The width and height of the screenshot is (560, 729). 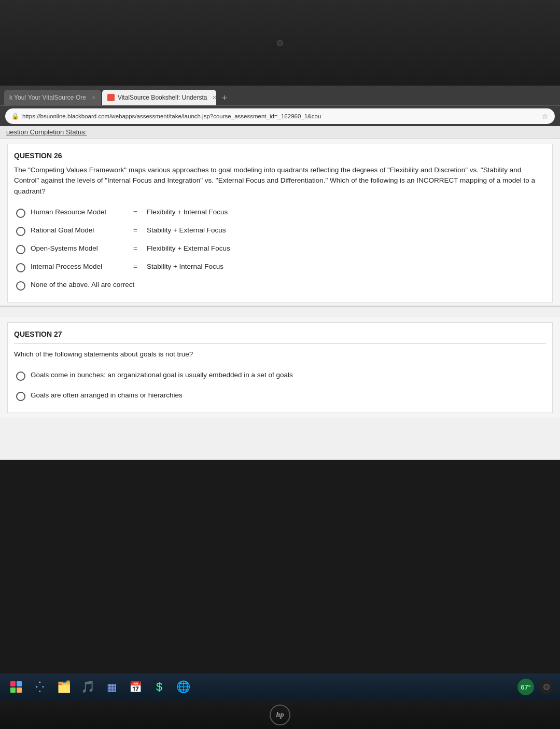 What do you see at coordinates (280, 231) in the screenshot?
I see `option-b: Rational Goal Model = Stability + Extern…` at bounding box center [280, 231].